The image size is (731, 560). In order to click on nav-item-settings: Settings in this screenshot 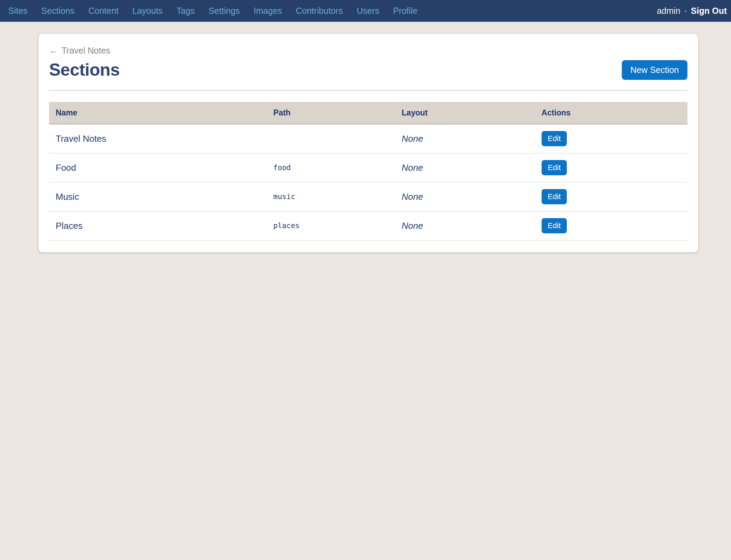, I will do `click(224, 11)`.